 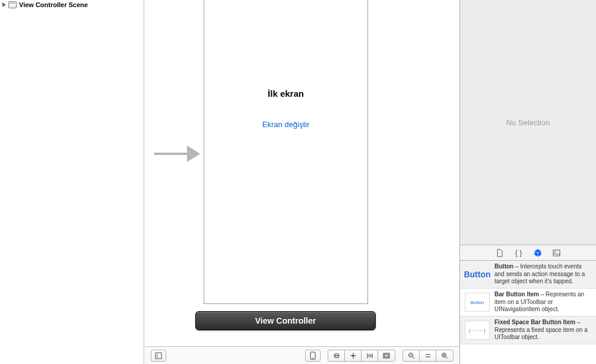 What do you see at coordinates (528, 122) in the screenshot?
I see `no-selection-label: No Selection` at bounding box center [528, 122].